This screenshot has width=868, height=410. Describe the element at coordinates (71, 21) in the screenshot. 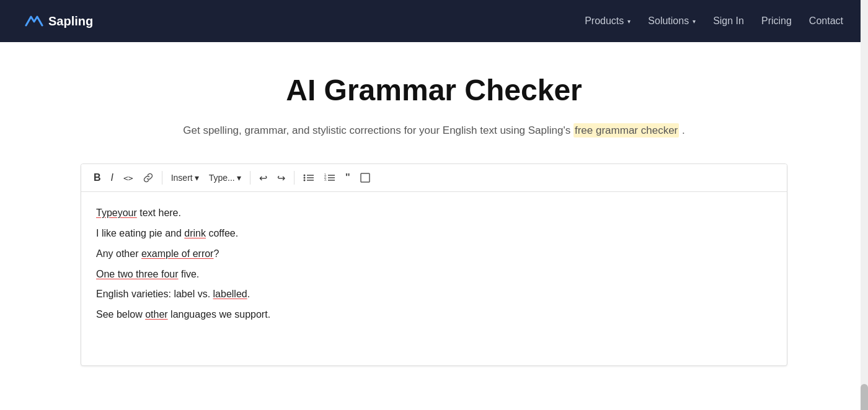

I see `logo-text: Sapling` at that location.